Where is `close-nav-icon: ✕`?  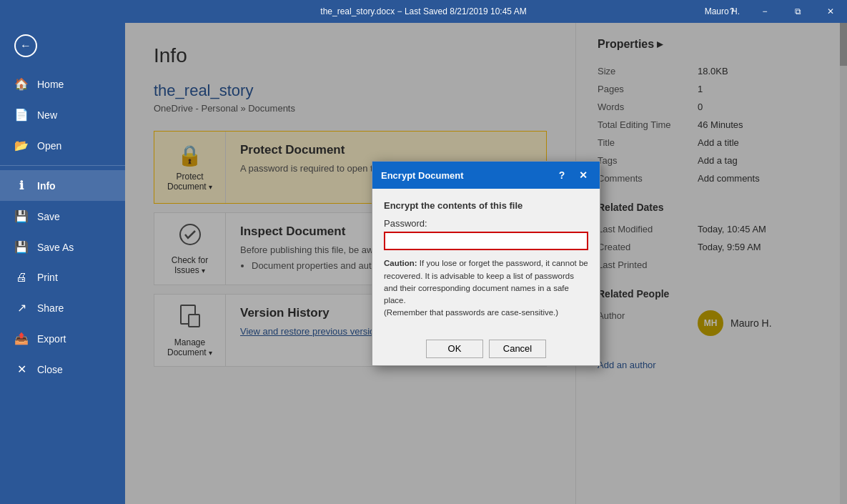
close-nav-icon: ✕ is located at coordinates (21, 369).